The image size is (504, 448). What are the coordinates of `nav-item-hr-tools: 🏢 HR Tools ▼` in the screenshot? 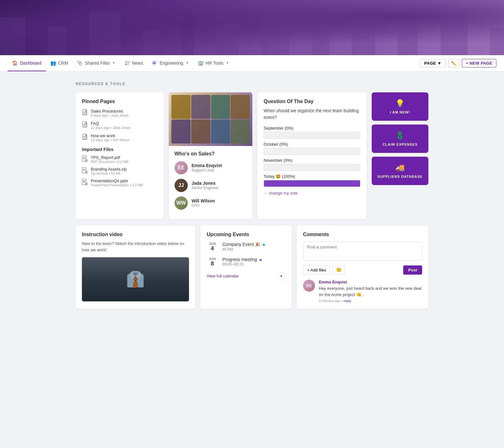 It's located at (214, 63).